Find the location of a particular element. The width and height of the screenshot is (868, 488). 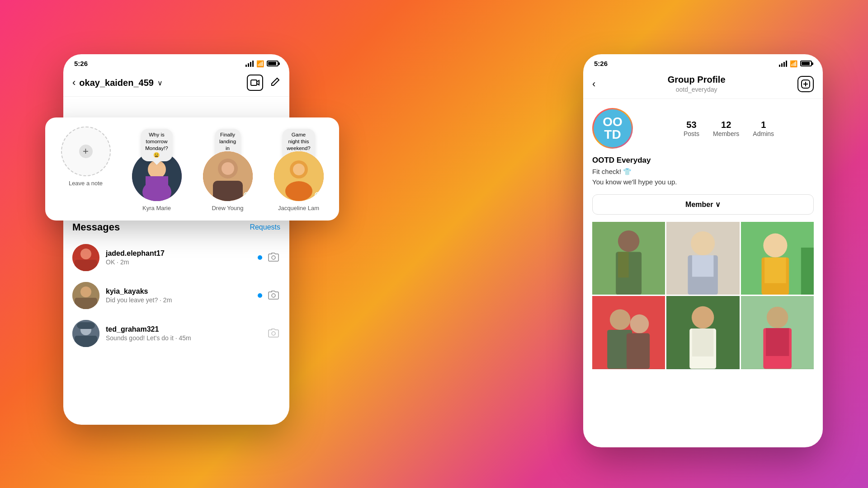

note-item-leave: + Leave a note is located at coordinates (86, 156).